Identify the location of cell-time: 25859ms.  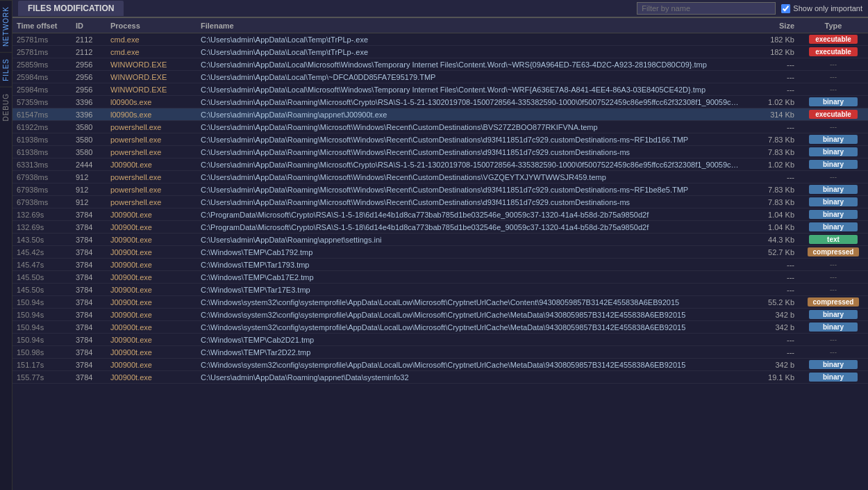
(42, 65).